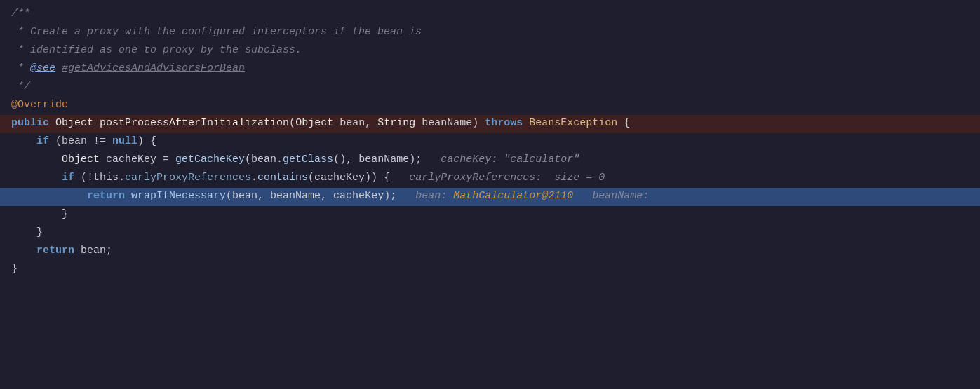 This screenshot has width=980, height=389. I want to click on code-line-2: * Create a proxy with the configured int…, so click(490, 33).